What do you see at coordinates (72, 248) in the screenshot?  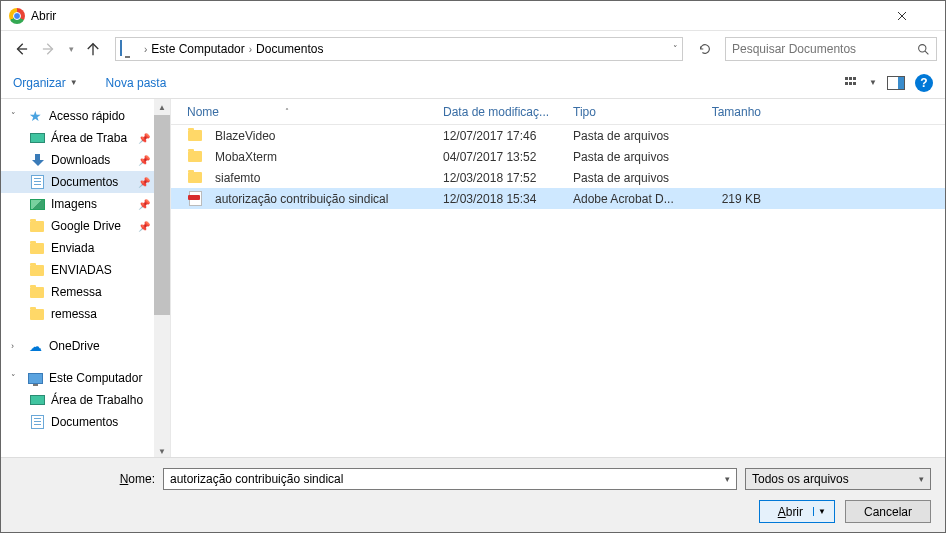 I see `label: Enviada` at bounding box center [72, 248].